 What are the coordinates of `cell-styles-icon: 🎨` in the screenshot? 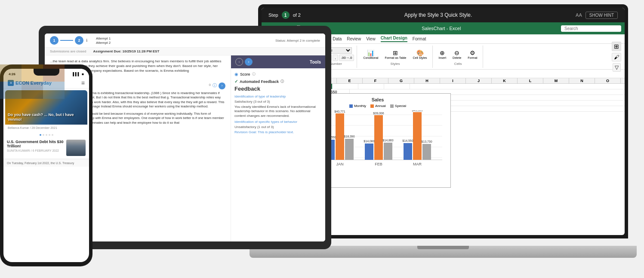 It's located at (420, 53).